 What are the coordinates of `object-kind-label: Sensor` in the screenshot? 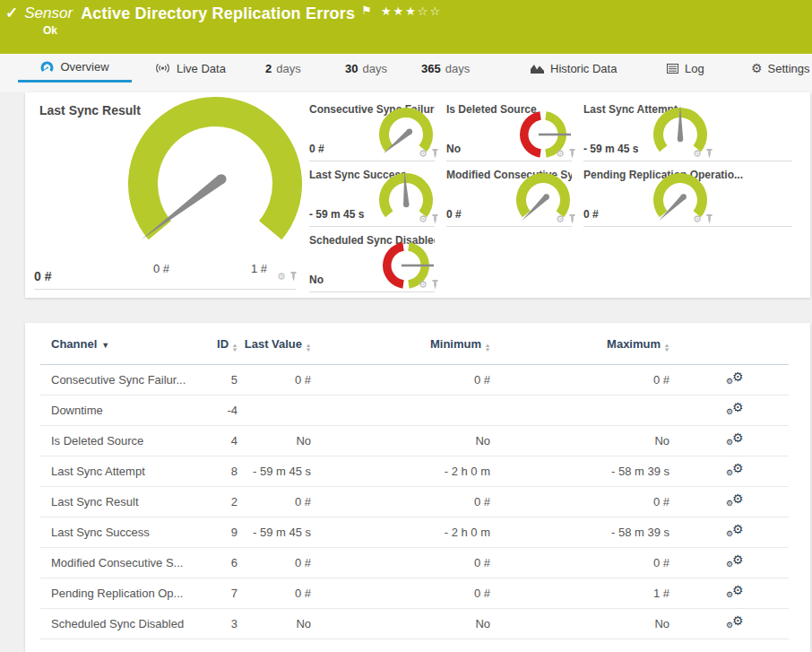 It's located at (48, 13).